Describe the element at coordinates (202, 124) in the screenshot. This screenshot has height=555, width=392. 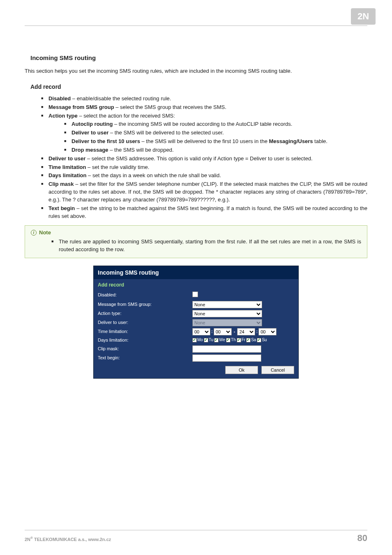
I see `item-text: – the incoming SMS will be routed accord…` at that location.